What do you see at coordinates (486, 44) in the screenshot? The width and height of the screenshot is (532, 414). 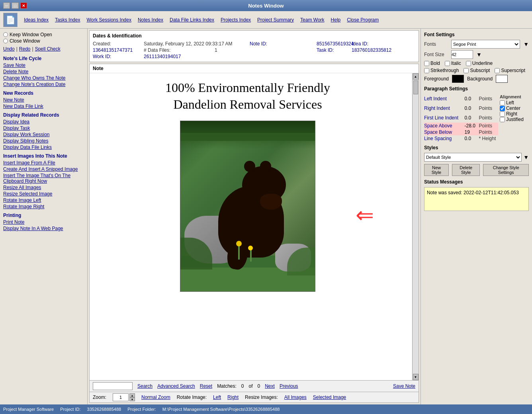 I see `fonts-select: Segoe Print` at bounding box center [486, 44].